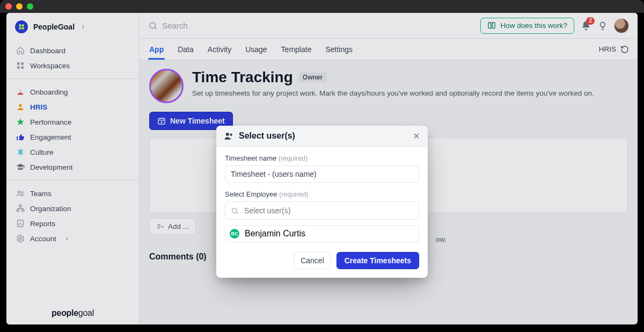  Describe the element at coordinates (322, 6) in the screenshot. I see `window-titlebar` at that location.